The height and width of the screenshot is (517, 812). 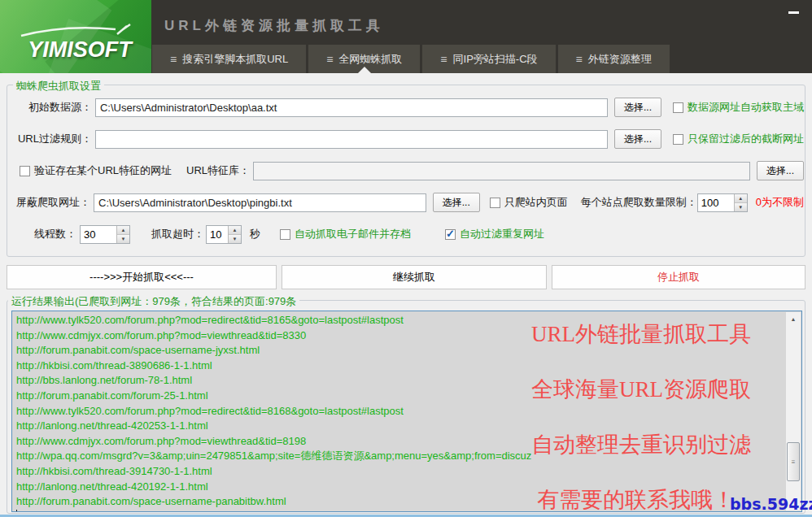 What do you see at coordinates (124, 239) in the screenshot?
I see `threads-spin-down-icon: ▼` at bounding box center [124, 239].